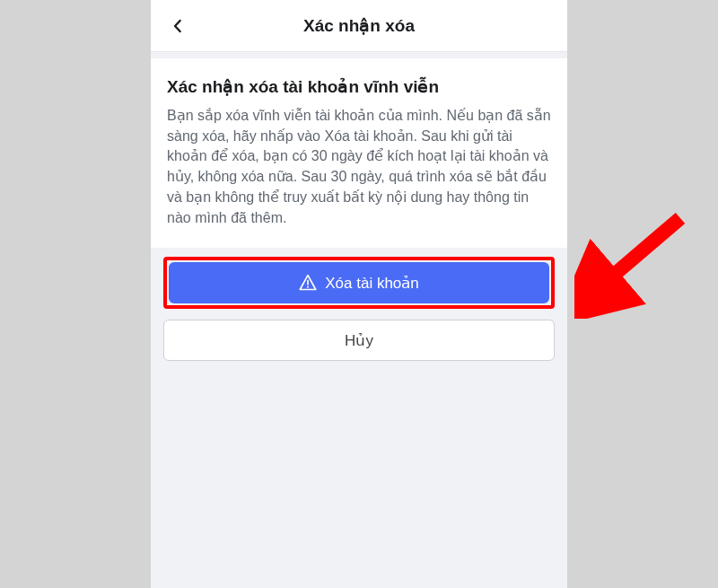 The height and width of the screenshot is (588, 718). I want to click on chevron-left-icon, so click(178, 26).